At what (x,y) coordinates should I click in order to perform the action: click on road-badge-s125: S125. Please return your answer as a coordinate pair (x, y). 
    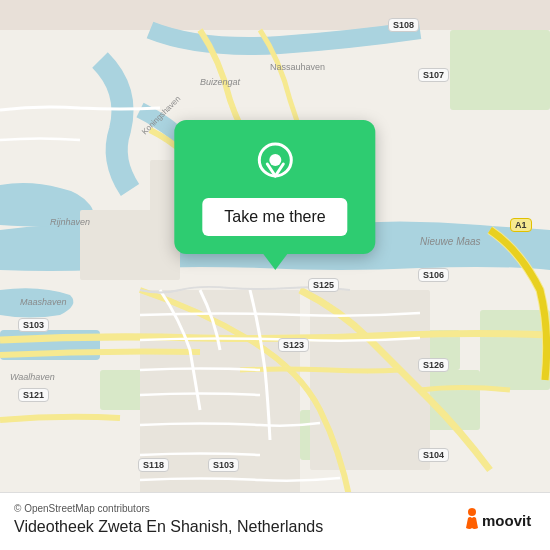
    Looking at the image, I should click on (324, 285).